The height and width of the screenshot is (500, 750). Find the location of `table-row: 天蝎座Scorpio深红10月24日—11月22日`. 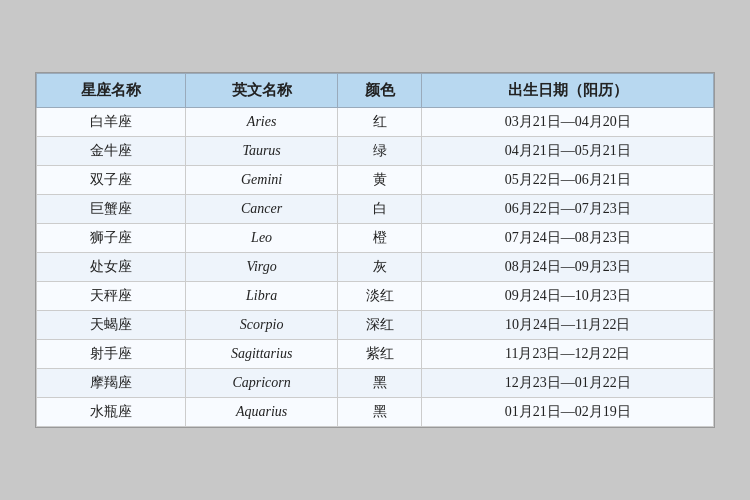

table-row: 天蝎座Scorpio深红10月24日—11月22日 is located at coordinates (376, 326).